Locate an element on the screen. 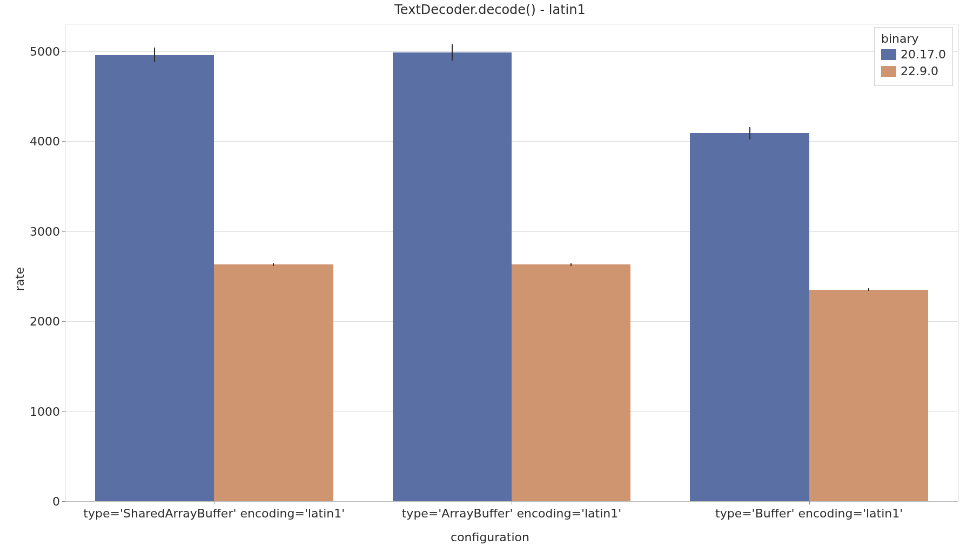 Image resolution: width=980 pixels, height=558 pixels. y-tick-label: 1000 is located at coordinates (45, 411).